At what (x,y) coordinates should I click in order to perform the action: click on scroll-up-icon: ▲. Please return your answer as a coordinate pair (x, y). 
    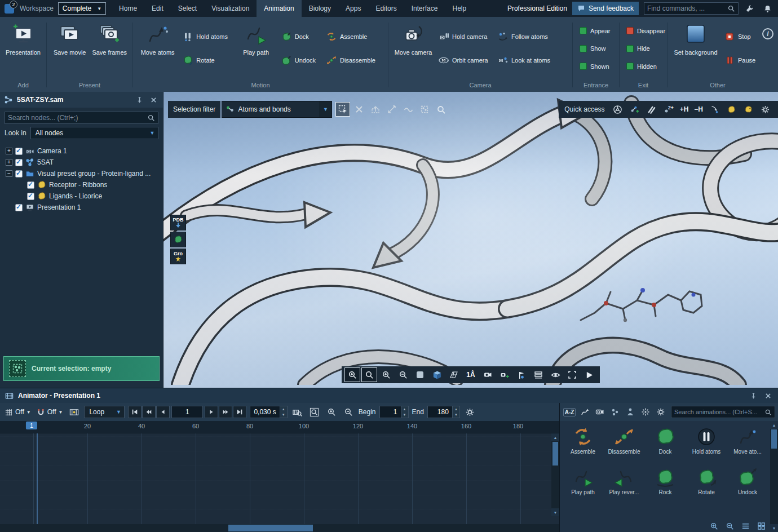
    Looking at the image, I should click on (555, 437).